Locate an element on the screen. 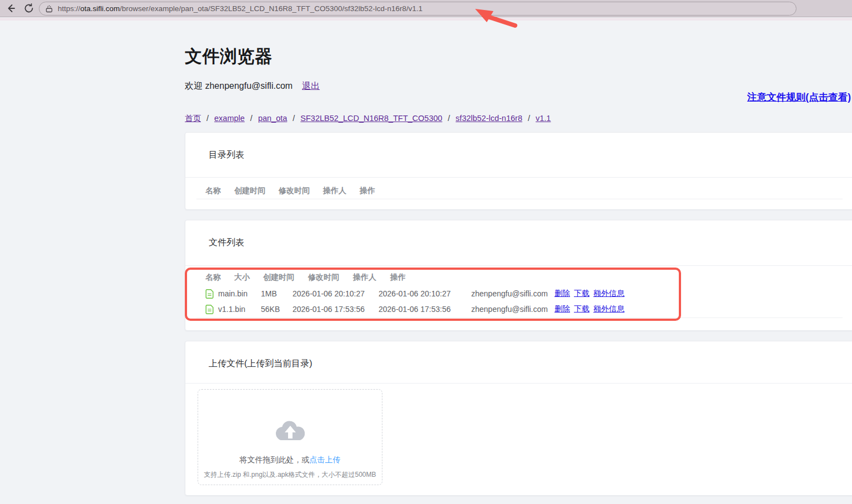  file-modified: 2026-01-06 20:10:27 is located at coordinates (425, 294).